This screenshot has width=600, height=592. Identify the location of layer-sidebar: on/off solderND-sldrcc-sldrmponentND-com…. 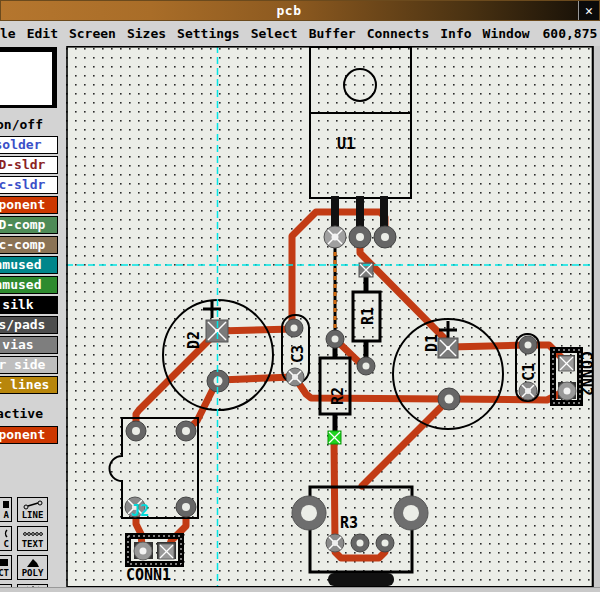
(33, 319).